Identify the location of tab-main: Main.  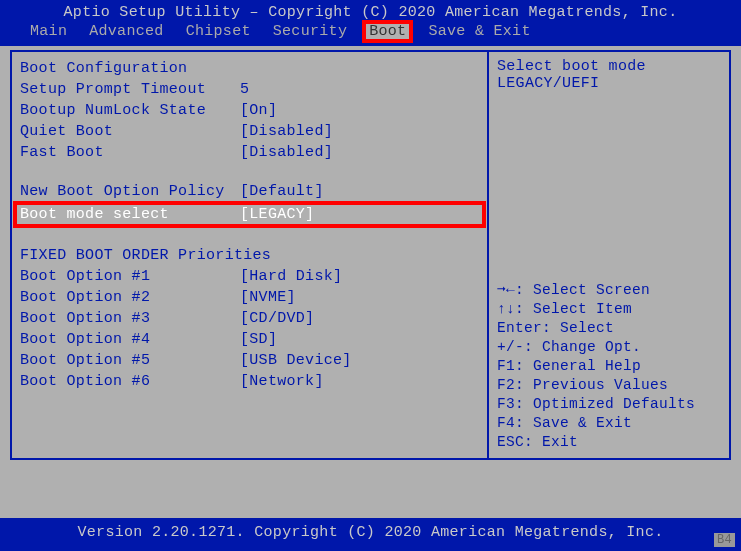
(48, 32).